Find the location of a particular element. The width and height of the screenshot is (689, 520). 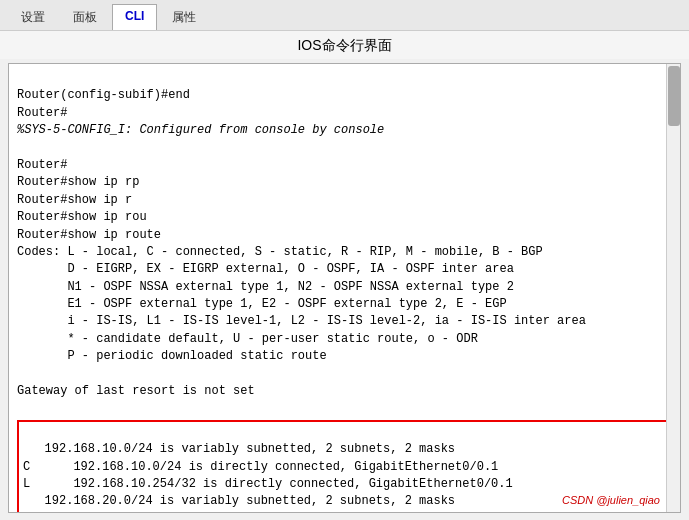

watermark: CSDN @julien_qiao is located at coordinates (611, 500).